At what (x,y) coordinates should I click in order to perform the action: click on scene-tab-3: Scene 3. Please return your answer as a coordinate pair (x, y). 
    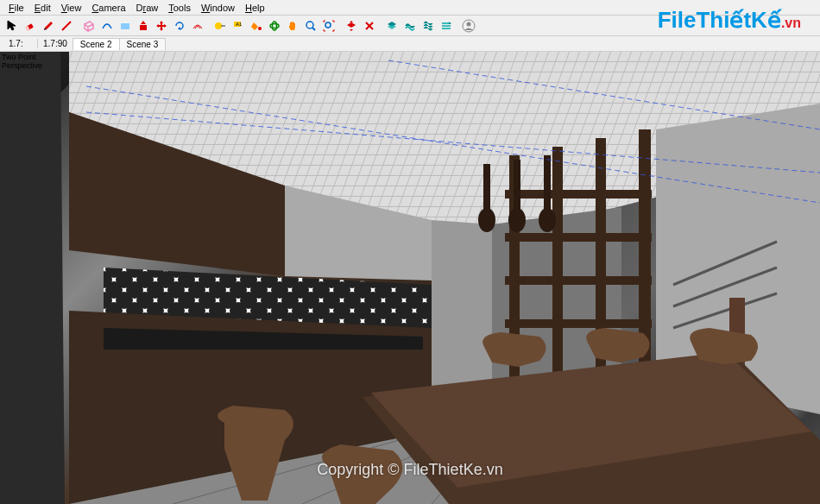
    Looking at the image, I should click on (143, 44).